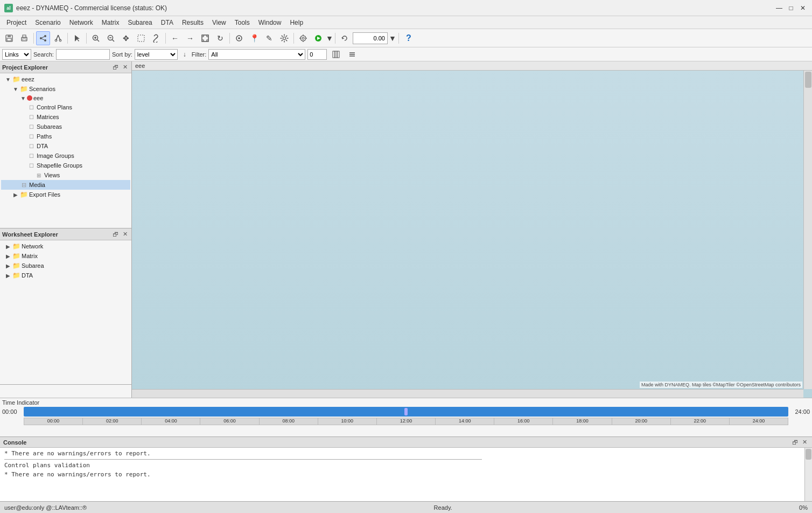 This screenshot has height=513, width=812. What do you see at coordinates (125, 234) in the screenshot?
I see `worksheet-explorer-close: ✕` at bounding box center [125, 234].